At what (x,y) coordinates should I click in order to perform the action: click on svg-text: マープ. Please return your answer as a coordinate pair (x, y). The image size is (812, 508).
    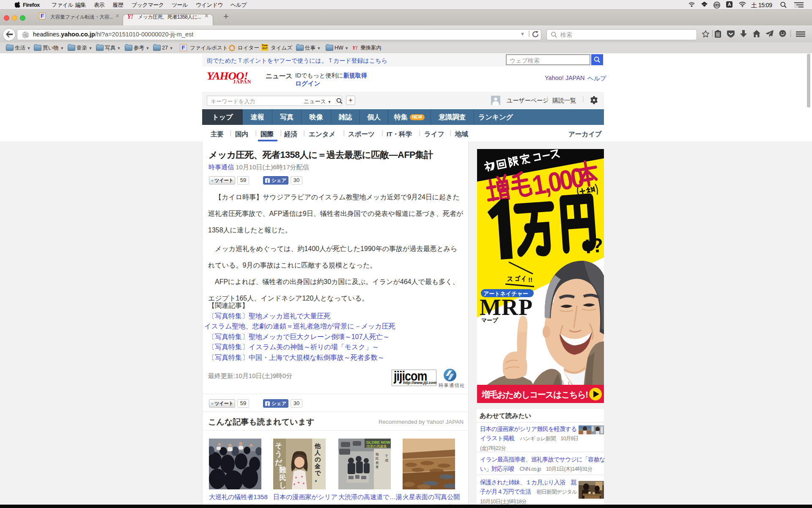
    Looking at the image, I should click on (490, 320).